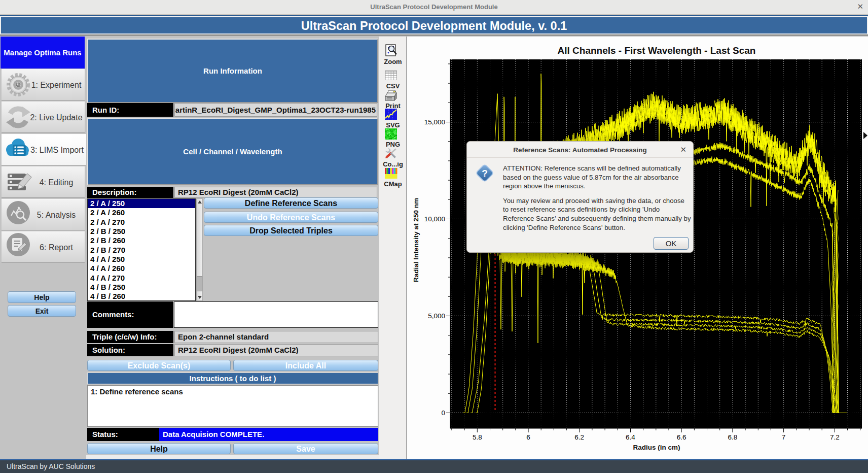  What do you see at coordinates (435, 219) in the screenshot?
I see `svg-text: 10,000` at bounding box center [435, 219].